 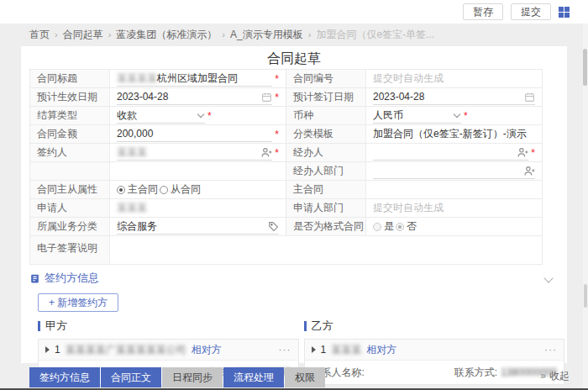 What do you see at coordinates (78, 303) in the screenshot?
I see `add-signing-party-button: + 新增签约方` at bounding box center [78, 303].